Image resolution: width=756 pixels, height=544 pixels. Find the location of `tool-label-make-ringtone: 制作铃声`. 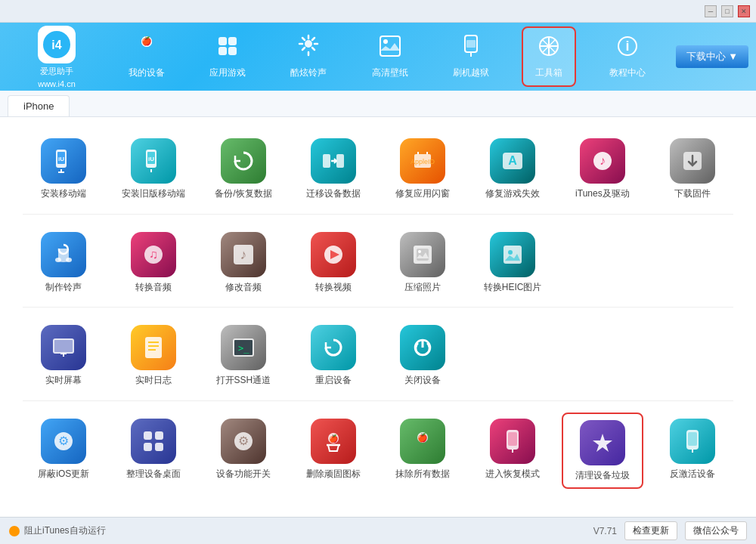

tool-label-make-ringtone: 制作铃声 is located at coordinates (64, 288).